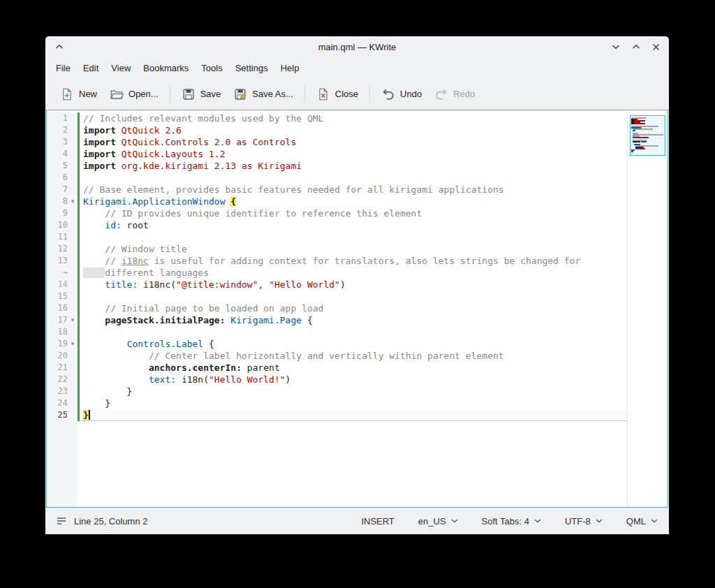  Describe the element at coordinates (647, 309) in the screenshot. I see `minimap-scrollbar` at that location.